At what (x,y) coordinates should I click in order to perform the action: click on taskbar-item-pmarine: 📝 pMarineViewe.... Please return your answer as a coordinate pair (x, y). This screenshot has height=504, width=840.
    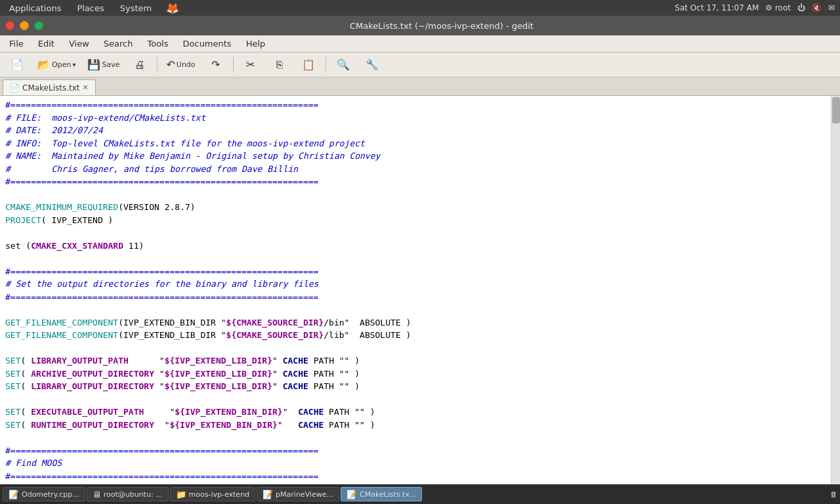
    Looking at the image, I should click on (298, 494).